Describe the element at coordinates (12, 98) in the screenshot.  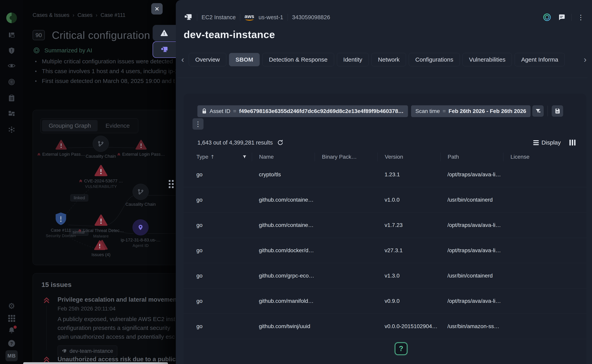
I see `sidebar-item-reports` at that location.